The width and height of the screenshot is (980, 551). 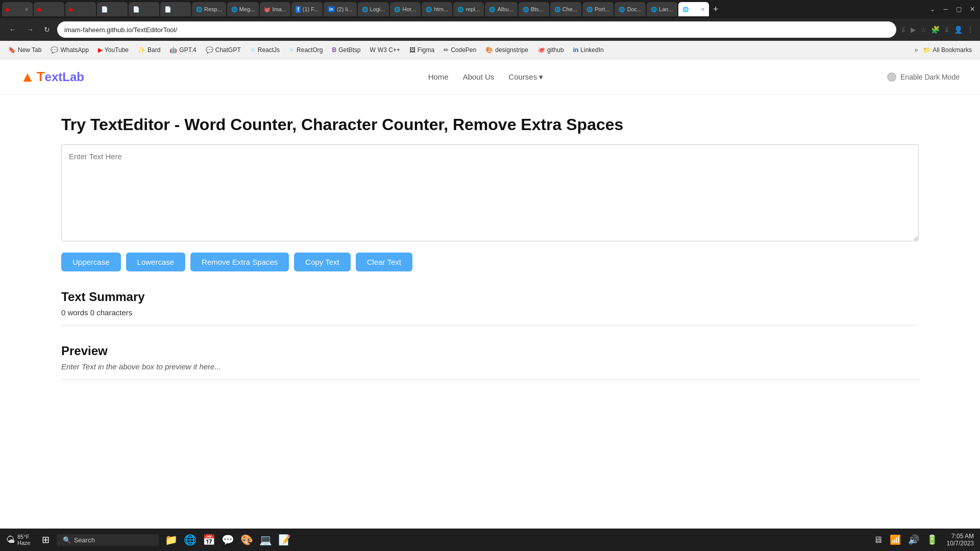 What do you see at coordinates (437, 9) in the screenshot?
I see `browser-tab: 🌐 htm...` at bounding box center [437, 9].